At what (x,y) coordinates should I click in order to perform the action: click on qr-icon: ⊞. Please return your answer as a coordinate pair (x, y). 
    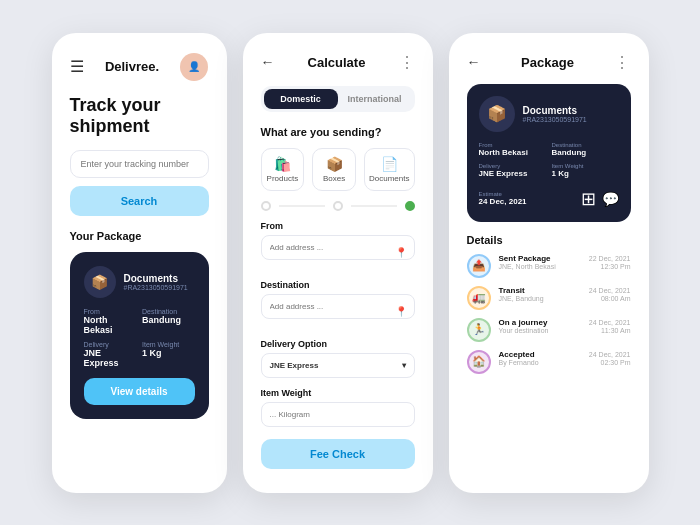
    Looking at the image, I should click on (588, 199).